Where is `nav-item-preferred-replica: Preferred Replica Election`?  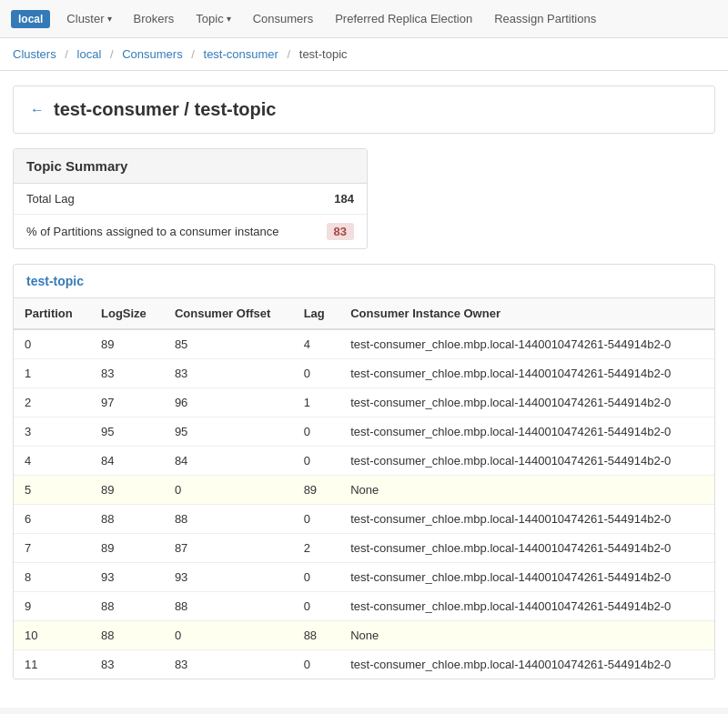
nav-item-preferred-replica: Preferred Replica Election is located at coordinates (404, 18).